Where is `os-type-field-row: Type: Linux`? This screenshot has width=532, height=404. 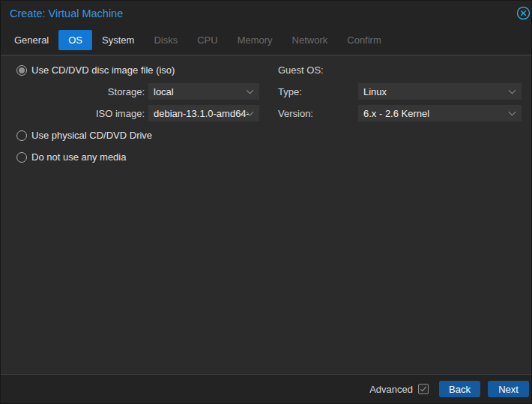 os-type-field-row: Type: Linux is located at coordinates (402, 91).